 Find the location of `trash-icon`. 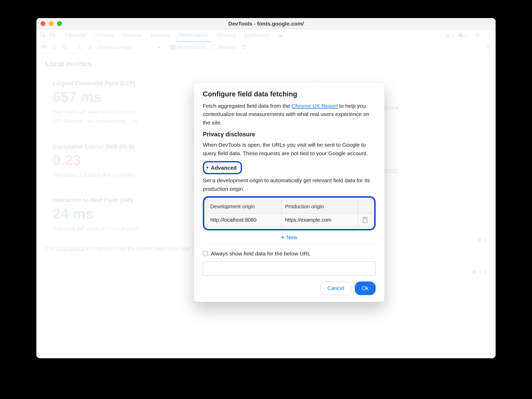

trash-icon is located at coordinates (365, 220).